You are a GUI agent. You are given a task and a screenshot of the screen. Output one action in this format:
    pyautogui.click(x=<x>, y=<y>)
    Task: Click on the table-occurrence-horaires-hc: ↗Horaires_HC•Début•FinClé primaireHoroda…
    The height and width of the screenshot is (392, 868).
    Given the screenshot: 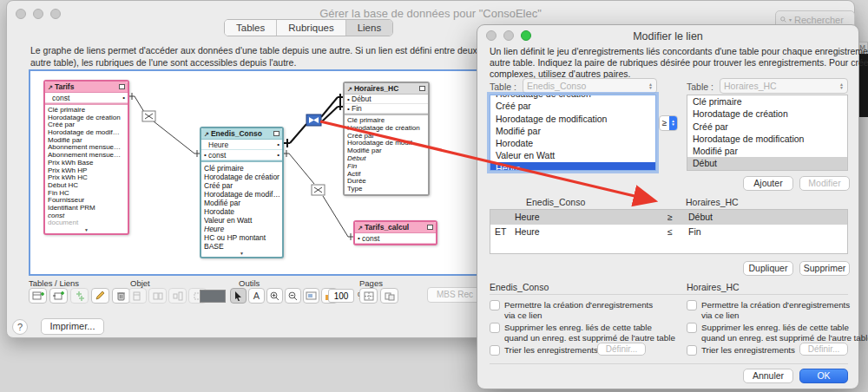 What is the action you would take?
    pyautogui.click(x=386, y=139)
    